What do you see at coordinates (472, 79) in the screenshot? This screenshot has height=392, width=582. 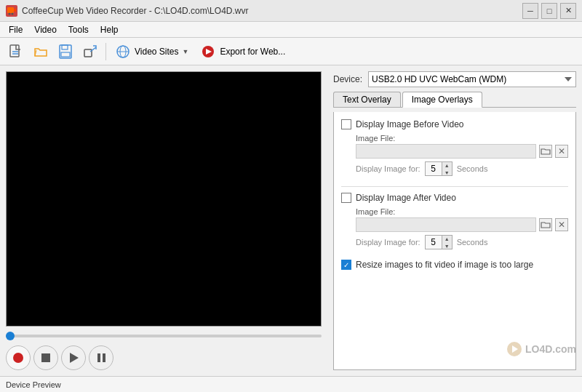 I see `device-select: USB2.0 HD UVC WebCam (WDM)` at bounding box center [472, 79].